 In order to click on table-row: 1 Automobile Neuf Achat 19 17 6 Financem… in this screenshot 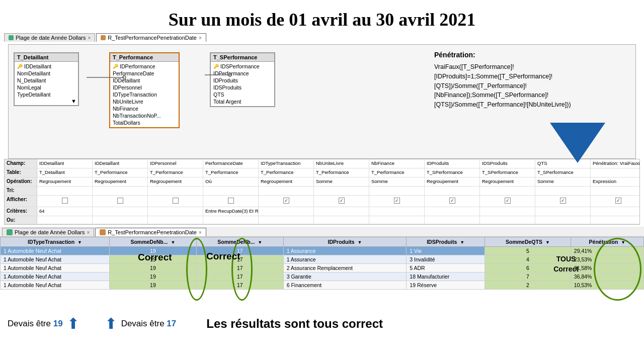, I will do `click(322, 286)`.